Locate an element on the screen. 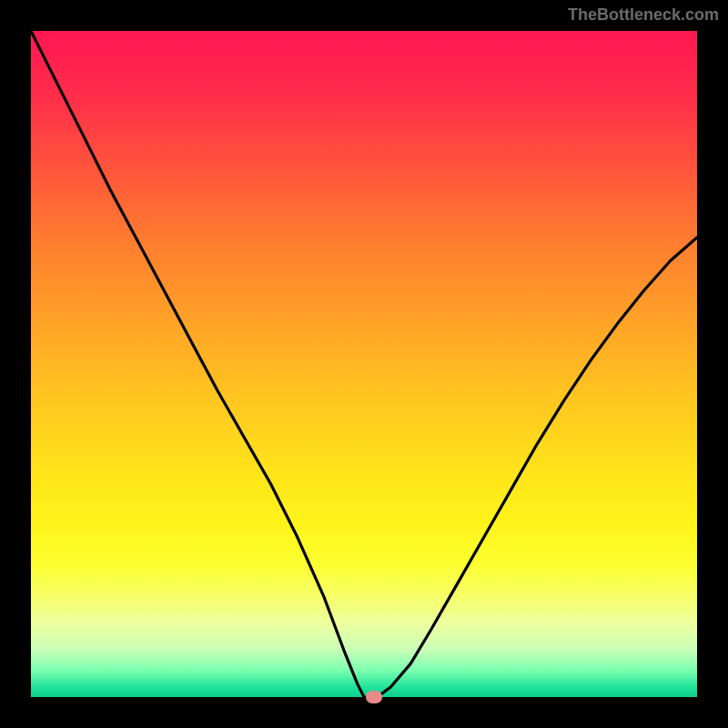 The image size is (728, 728). watermark-text: TheBottleneck.com is located at coordinates (643, 15).